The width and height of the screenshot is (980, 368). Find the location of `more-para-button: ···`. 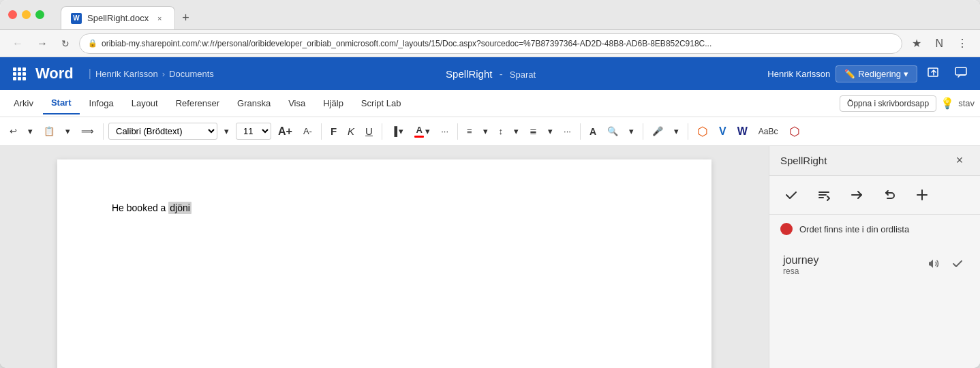

more-para-button: ··· is located at coordinates (567, 131).